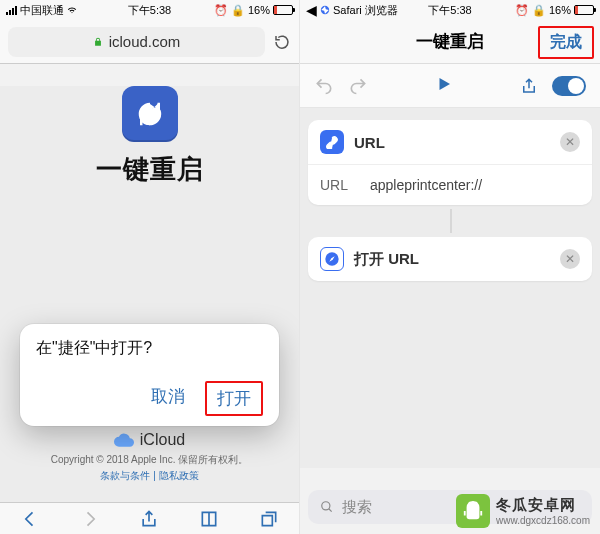 This screenshot has height=534, width=600. What do you see at coordinates (150, 476) in the screenshot?
I see `footer-links: 条款与条件 | 隐私政策` at bounding box center [150, 476].